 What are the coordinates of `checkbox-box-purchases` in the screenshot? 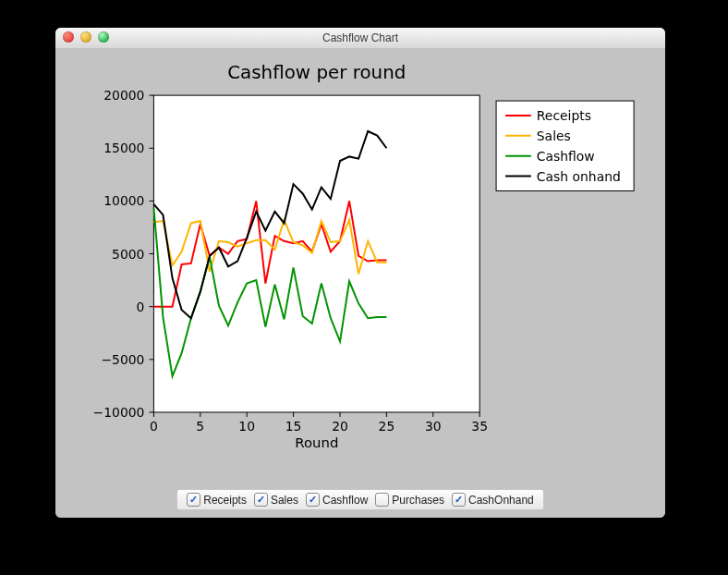 It's located at (382, 499).